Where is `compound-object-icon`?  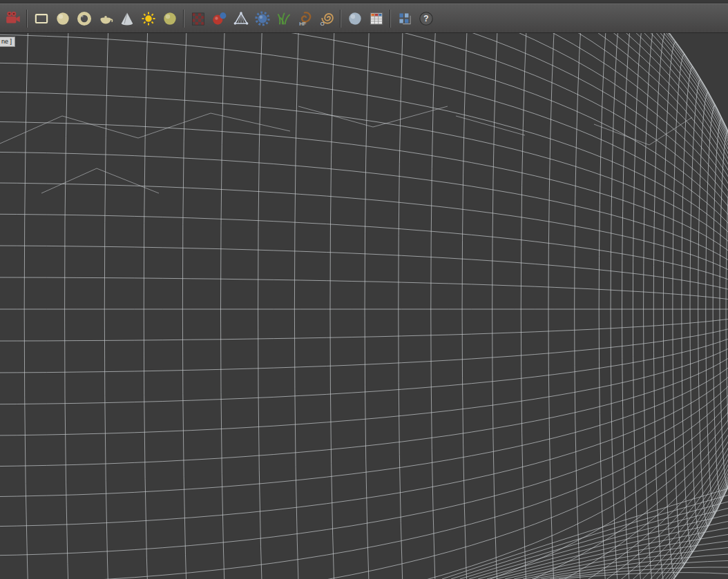
compound-object-icon is located at coordinates (220, 19).